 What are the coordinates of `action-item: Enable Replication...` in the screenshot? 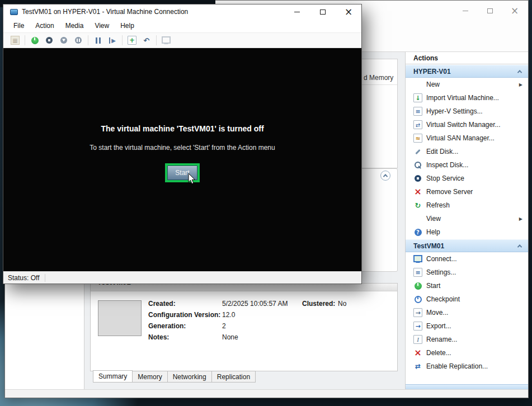 It's located at (467, 366).